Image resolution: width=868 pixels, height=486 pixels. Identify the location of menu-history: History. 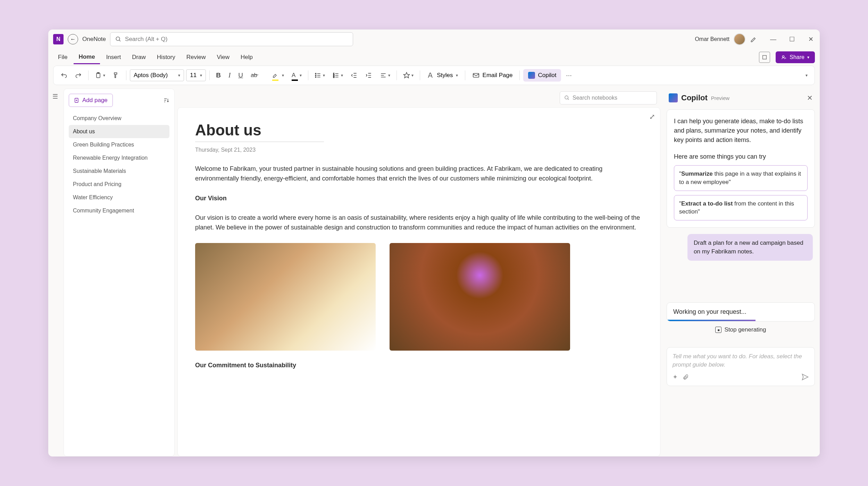
(166, 57).